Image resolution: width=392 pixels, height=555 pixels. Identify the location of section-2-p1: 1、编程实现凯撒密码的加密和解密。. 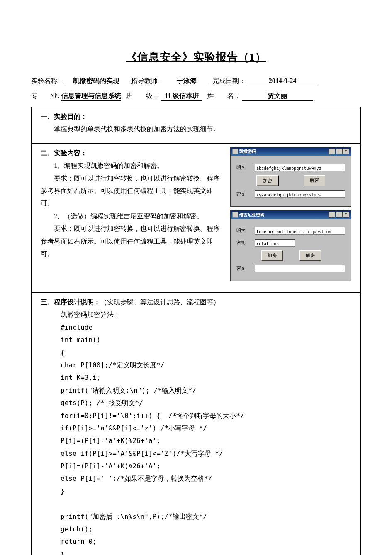
(133, 166).